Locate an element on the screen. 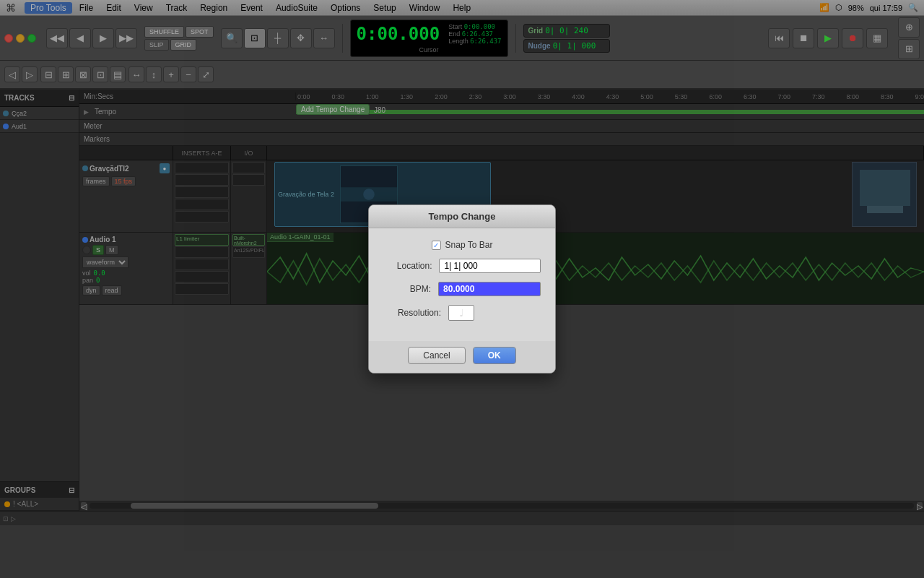 The height and width of the screenshot is (578, 924). dialog-footer: Cancel OK is located at coordinates (462, 357).